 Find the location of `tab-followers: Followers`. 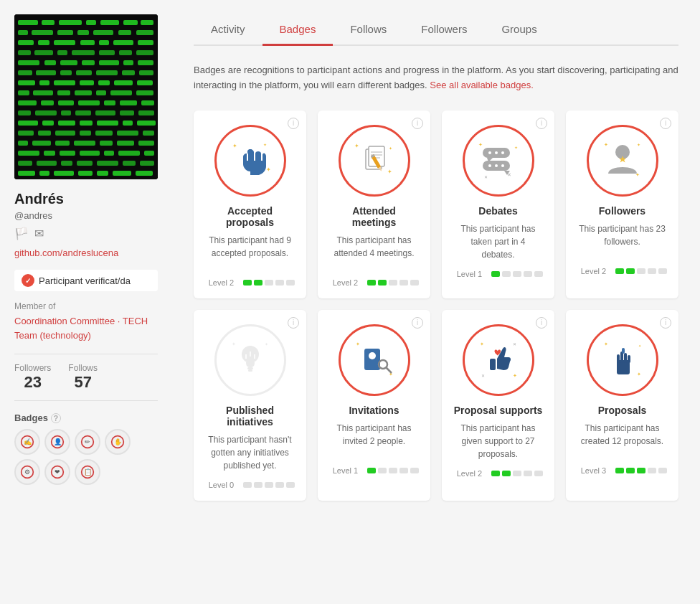

tab-followers: Followers is located at coordinates (444, 30).